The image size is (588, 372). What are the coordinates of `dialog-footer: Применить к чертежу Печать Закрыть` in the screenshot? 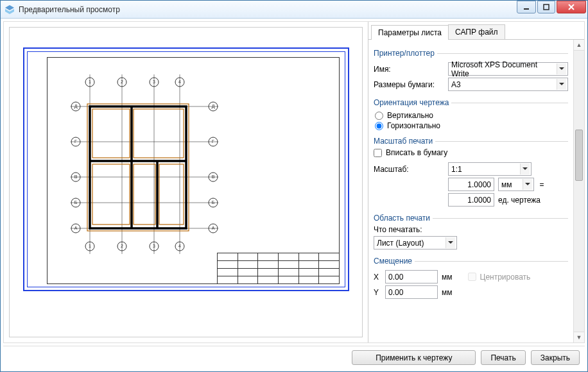 It's located at (294, 357).